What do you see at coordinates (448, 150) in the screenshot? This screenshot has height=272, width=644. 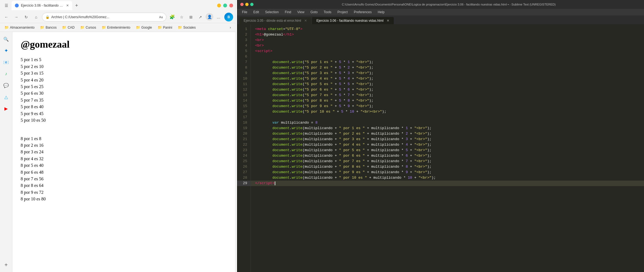 I see `code-line-23: document.write(multiplicando + " por 5 e…` at bounding box center [448, 150].